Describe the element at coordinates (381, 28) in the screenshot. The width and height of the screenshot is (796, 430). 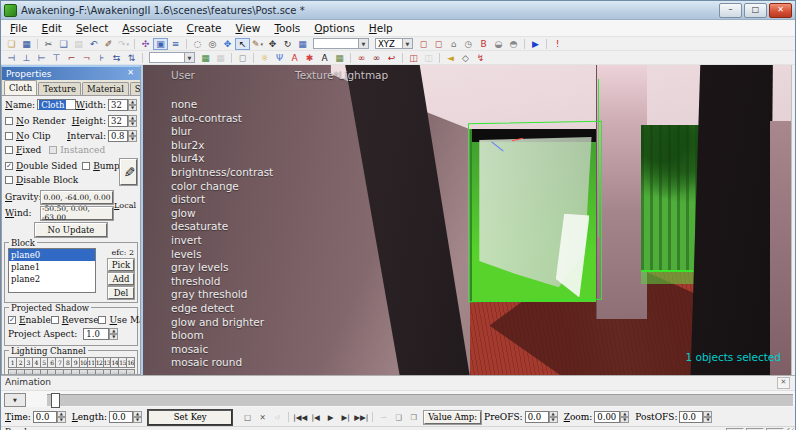
I see `menu-item: Help` at that location.